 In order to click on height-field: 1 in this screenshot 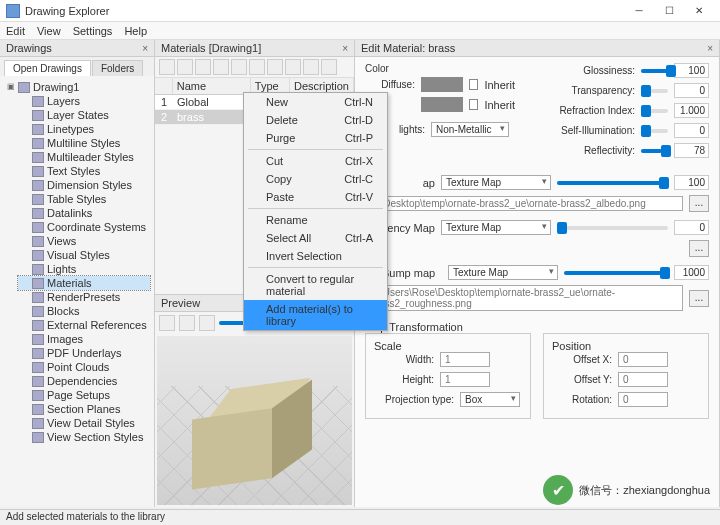, I will do `click(465, 380)`.